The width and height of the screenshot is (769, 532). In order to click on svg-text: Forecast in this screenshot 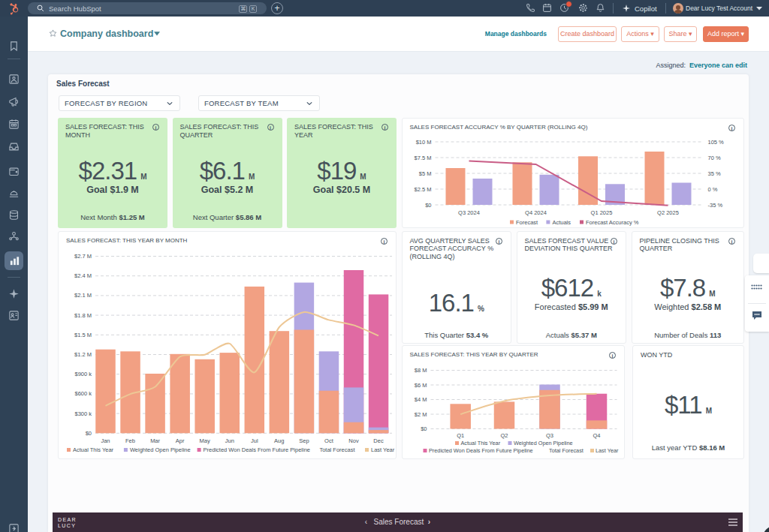, I will do `click(527, 222)`.